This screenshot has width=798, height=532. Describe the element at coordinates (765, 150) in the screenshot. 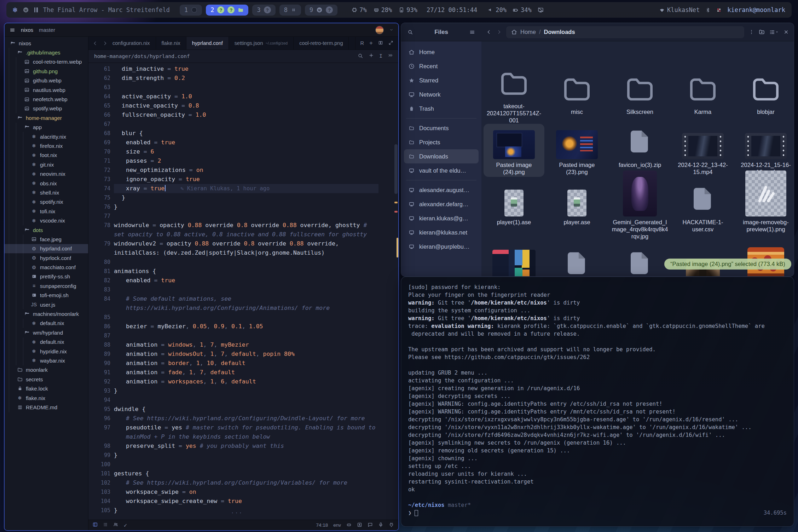

I see `file-item-2024-12-21-15-16-16-mp4: 2024-12-21_15-16-16.mp4` at that location.